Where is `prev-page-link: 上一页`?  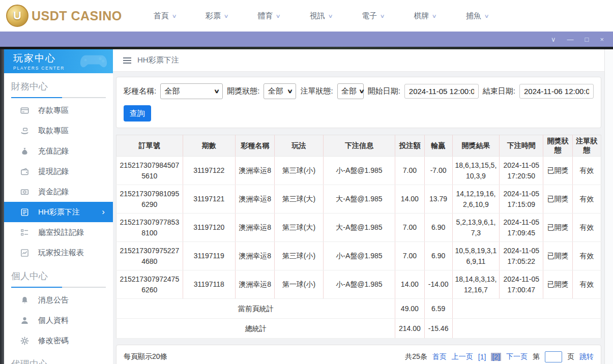 prev-page-link: 上一页 is located at coordinates (462, 357).